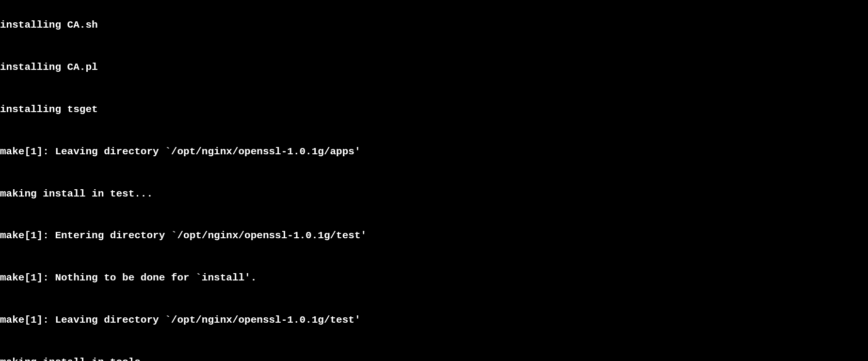 The height and width of the screenshot is (361, 868). What do you see at coordinates (434, 110) in the screenshot?
I see `output-line: installing tsget` at bounding box center [434, 110].